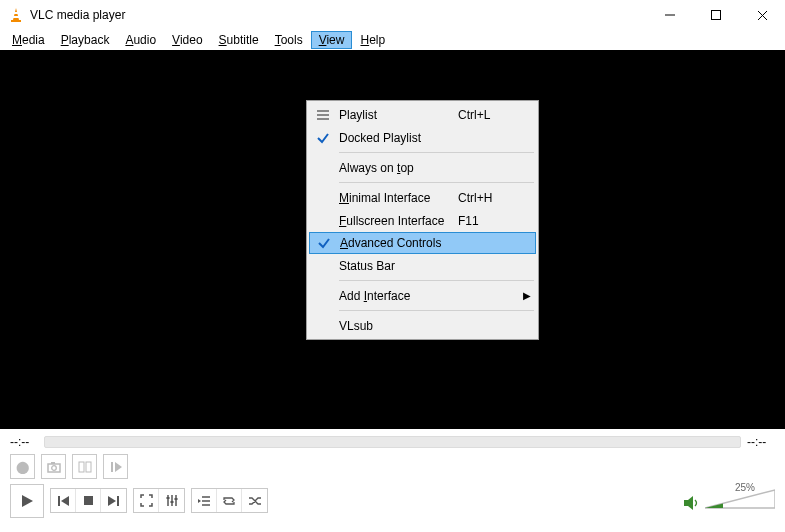  I want to click on seek-bar-row: --:-- --:--, so click(392, 440).